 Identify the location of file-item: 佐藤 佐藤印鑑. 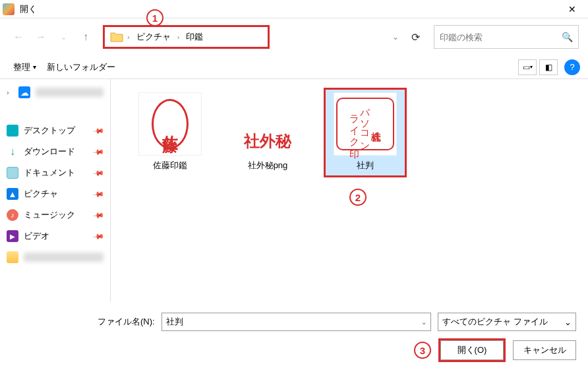
(170, 133).